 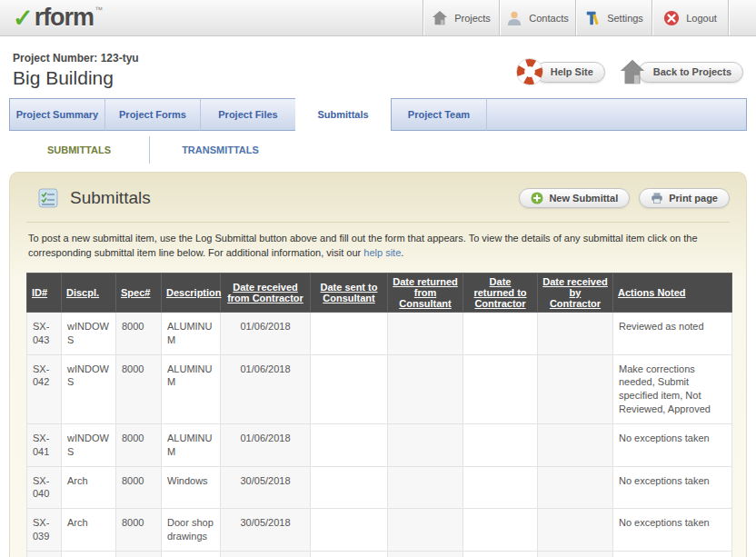 I want to click on project-heading: Project Number: 123-tyu Big Building Hel…, so click(x=378, y=63).